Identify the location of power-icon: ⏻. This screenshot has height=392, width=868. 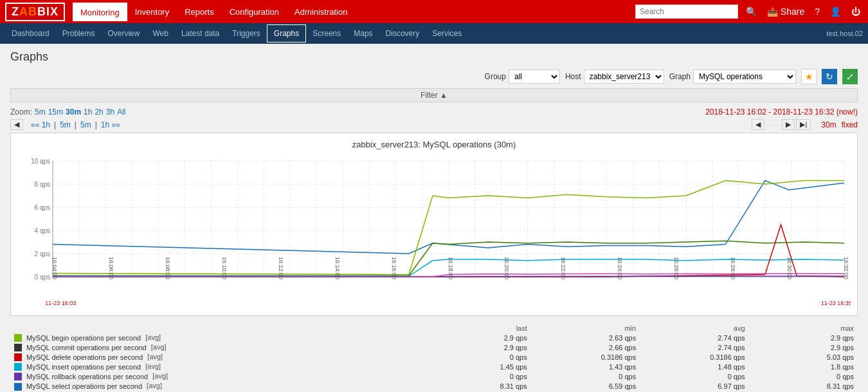
(856, 12).